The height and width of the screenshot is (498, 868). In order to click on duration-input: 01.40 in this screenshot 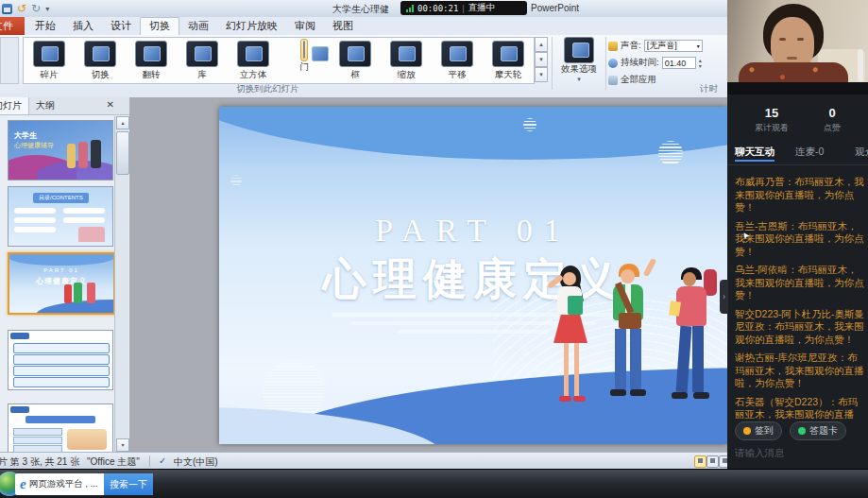, I will do `click(679, 62)`.